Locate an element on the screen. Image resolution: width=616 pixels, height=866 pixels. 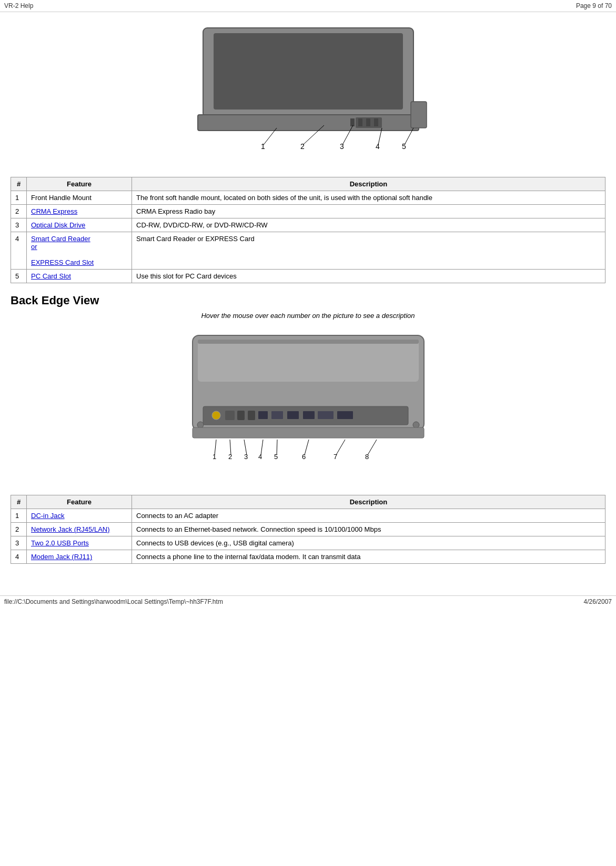
table-row: 4 Smart Card Reader or EXPRESS Card Slot… is located at coordinates (308, 251).